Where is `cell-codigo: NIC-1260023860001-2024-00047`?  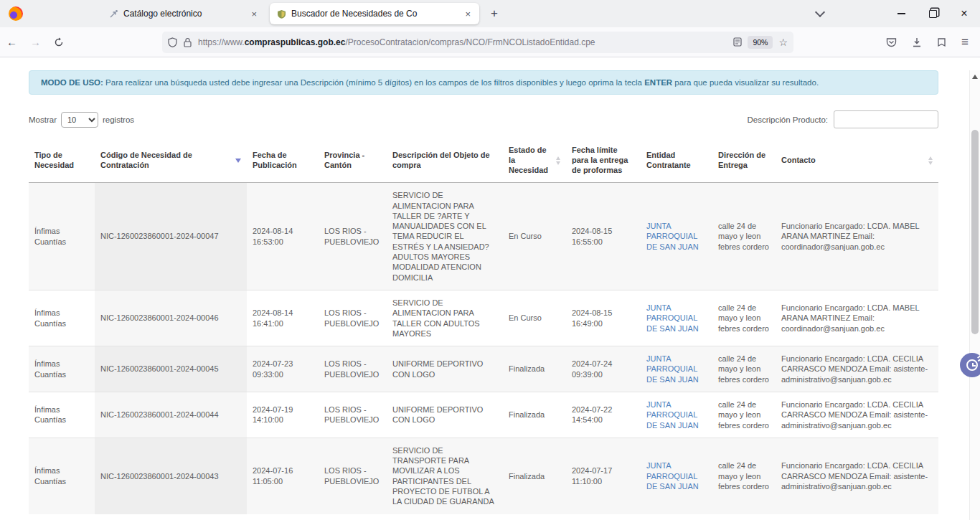 cell-codigo: NIC-1260023860001-2024-00047 is located at coordinates (171, 237).